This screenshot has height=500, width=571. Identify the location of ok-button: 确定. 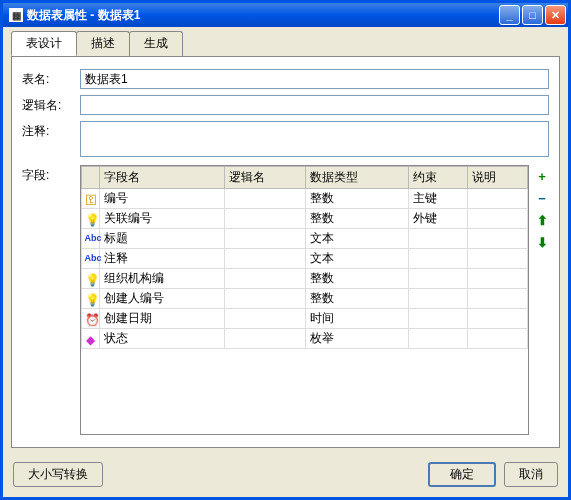
(462, 474).